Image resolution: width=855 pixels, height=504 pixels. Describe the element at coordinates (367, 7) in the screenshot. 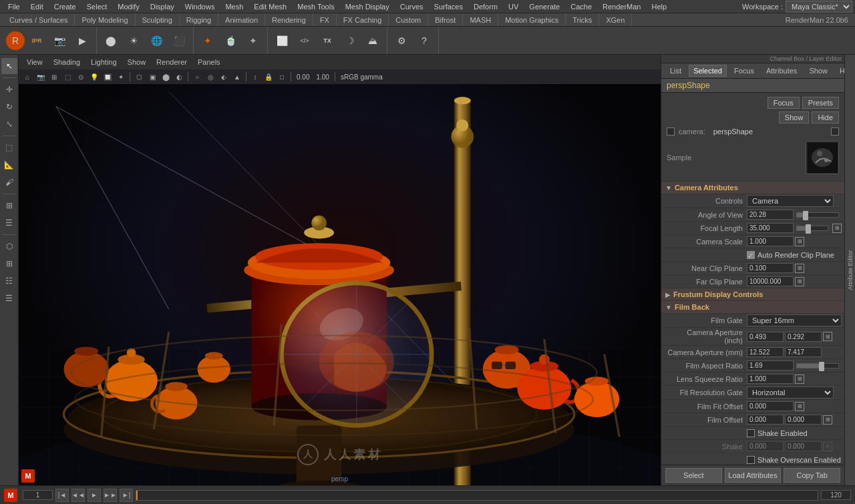

I see `menu-mesh-display: Mesh Display` at that location.